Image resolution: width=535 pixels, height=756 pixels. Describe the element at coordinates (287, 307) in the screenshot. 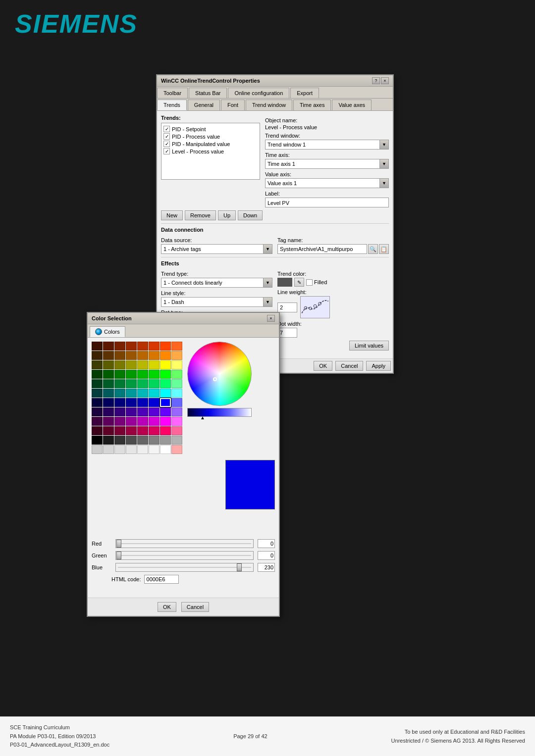

I see `line-weight-input` at that location.